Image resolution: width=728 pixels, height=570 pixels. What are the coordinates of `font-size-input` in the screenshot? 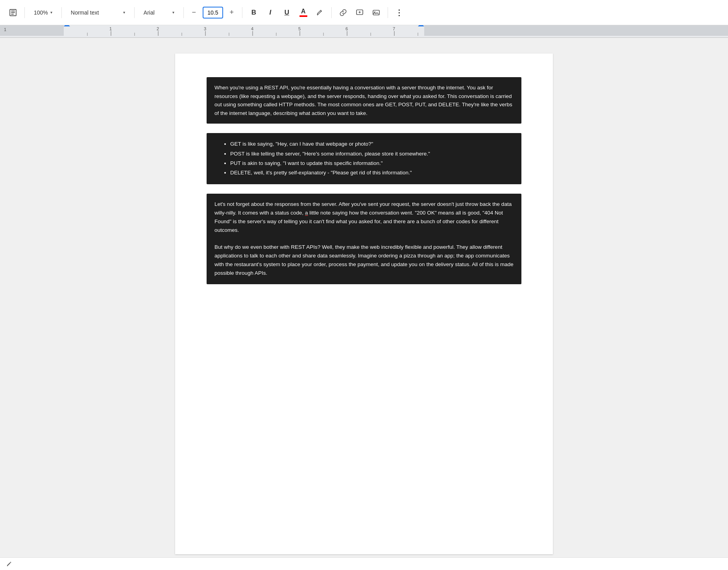 It's located at (213, 13).